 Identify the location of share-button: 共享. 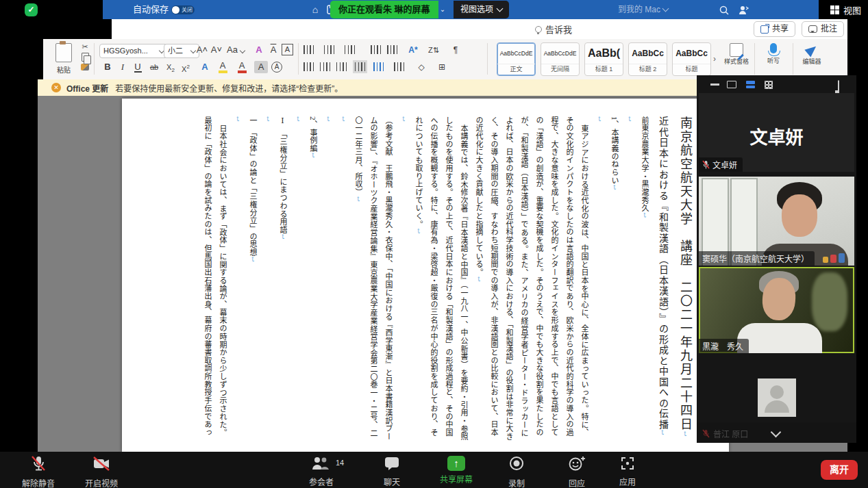
(774, 29).